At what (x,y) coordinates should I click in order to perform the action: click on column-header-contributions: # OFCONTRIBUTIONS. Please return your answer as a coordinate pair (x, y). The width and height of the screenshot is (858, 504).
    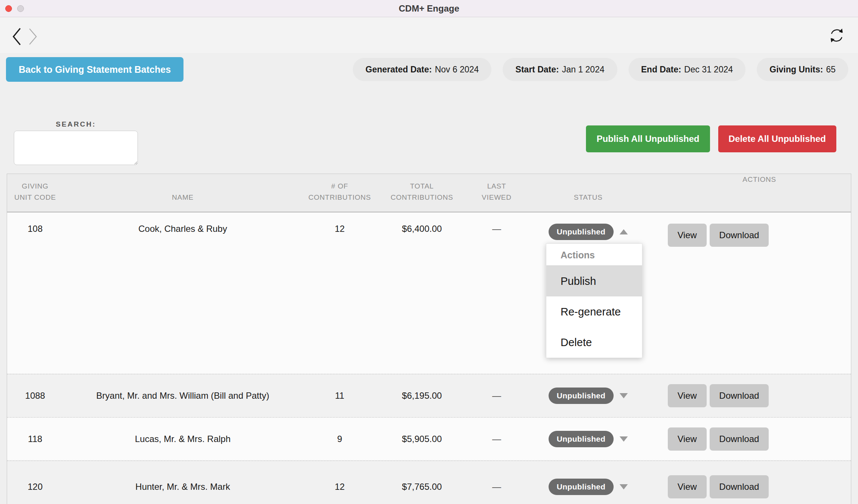
    Looking at the image, I should click on (340, 193).